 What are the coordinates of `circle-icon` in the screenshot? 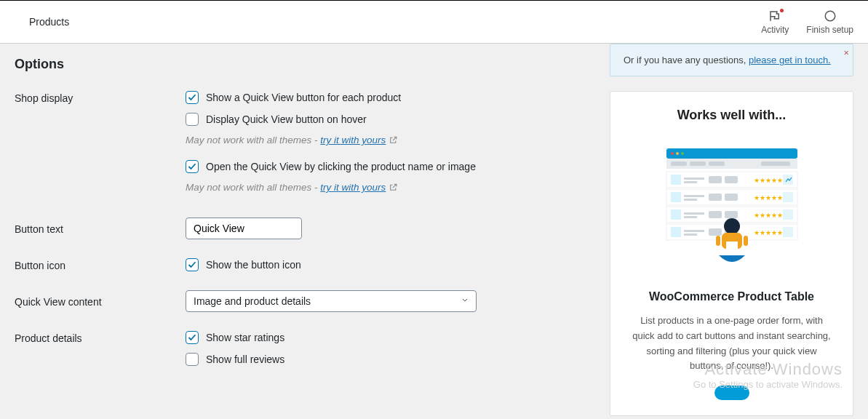 It's located at (830, 16).